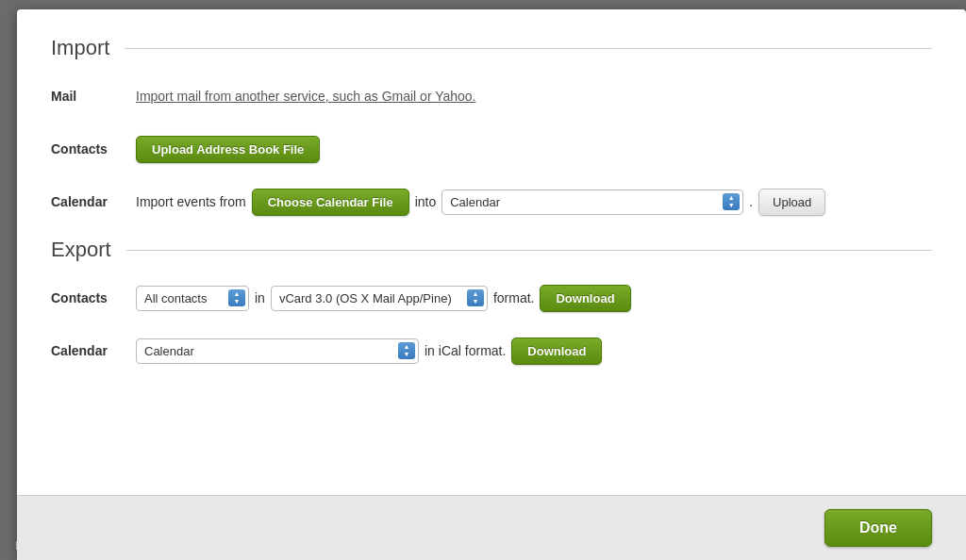 Image resolution: width=966 pixels, height=560 pixels. What do you see at coordinates (528, 49) in the screenshot?
I see `import-divider` at bounding box center [528, 49].